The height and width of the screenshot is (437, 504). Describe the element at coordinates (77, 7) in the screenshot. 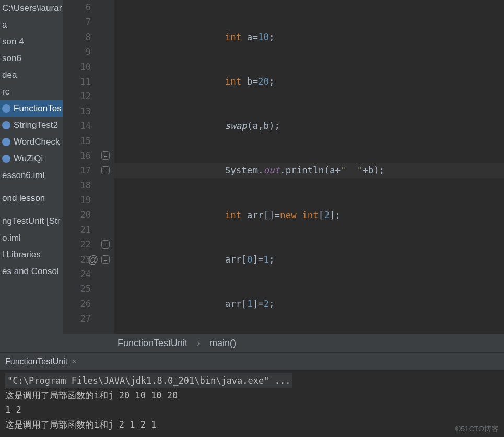

I see `line-number: 6` at that location.